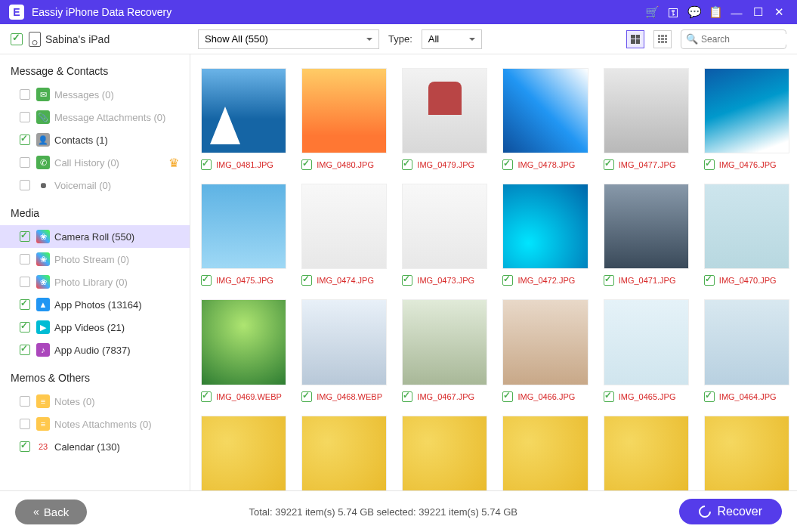 This screenshot has width=797, height=532. I want to click on chat-icon: 💬, so click(694, 12).